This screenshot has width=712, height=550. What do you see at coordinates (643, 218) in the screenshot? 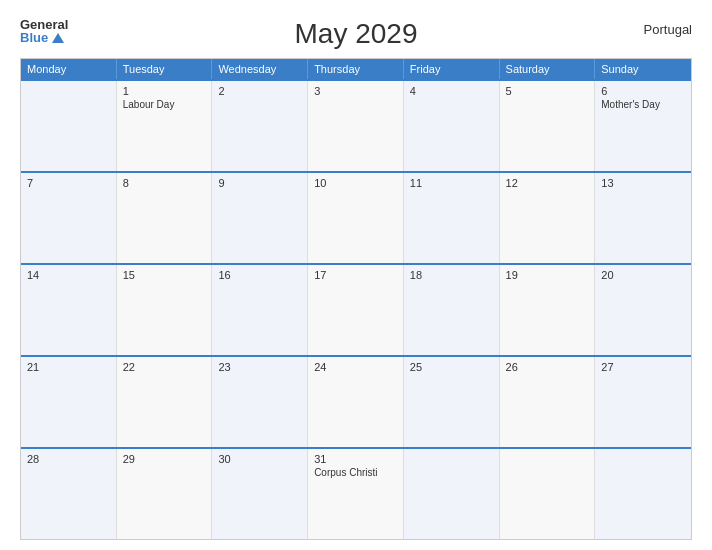
I see `cal-cell: 13` at bounding box center [643, 218].